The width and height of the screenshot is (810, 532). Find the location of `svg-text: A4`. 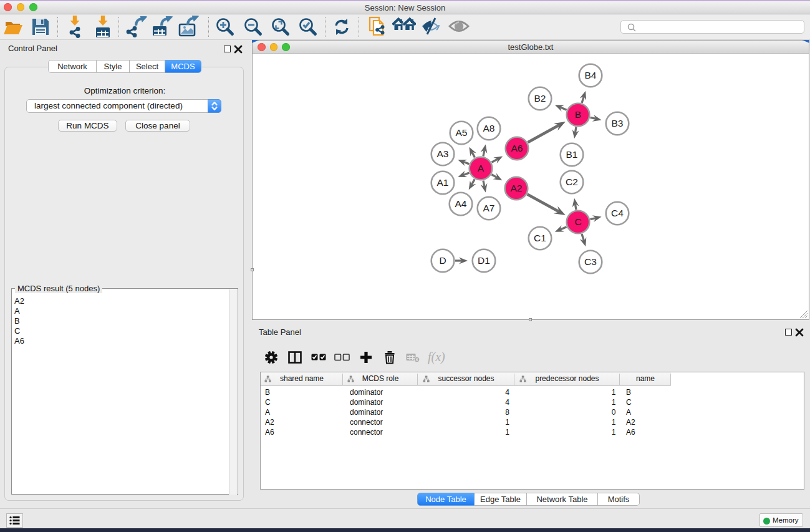

svg-text: A4 is located at coordinates (461, 203).